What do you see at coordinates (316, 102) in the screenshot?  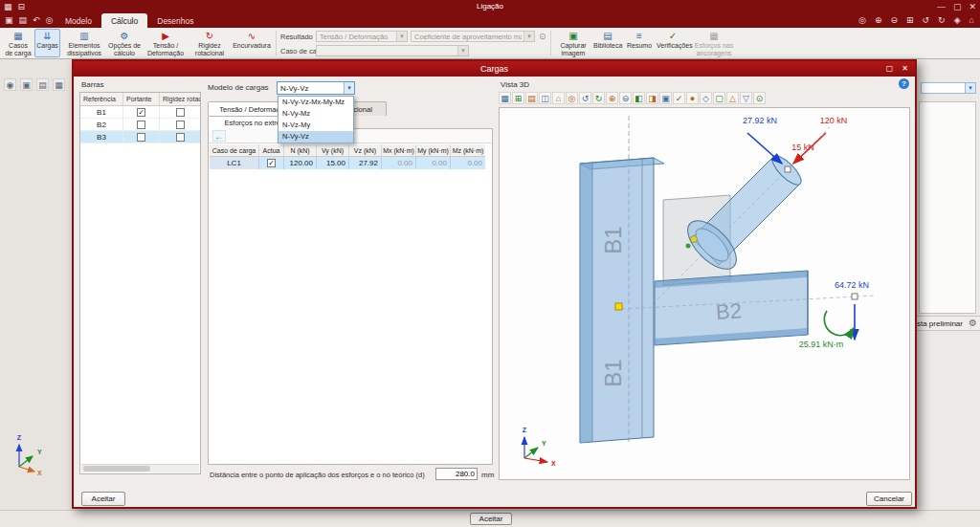 I see `dropdown-option: N-Vy-Vz-Mx-My-Mz` at bounding box center [316, 102].